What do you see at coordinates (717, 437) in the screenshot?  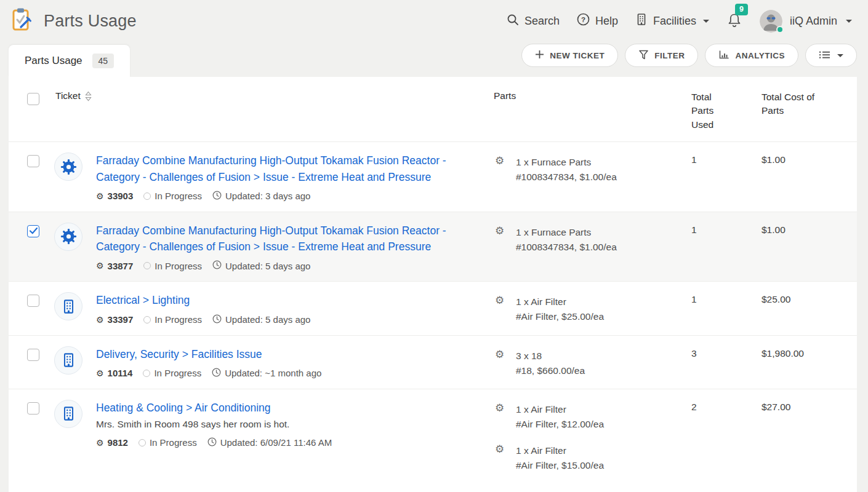 I see `total-parts-used: 2` at bounding box center [717, 437].